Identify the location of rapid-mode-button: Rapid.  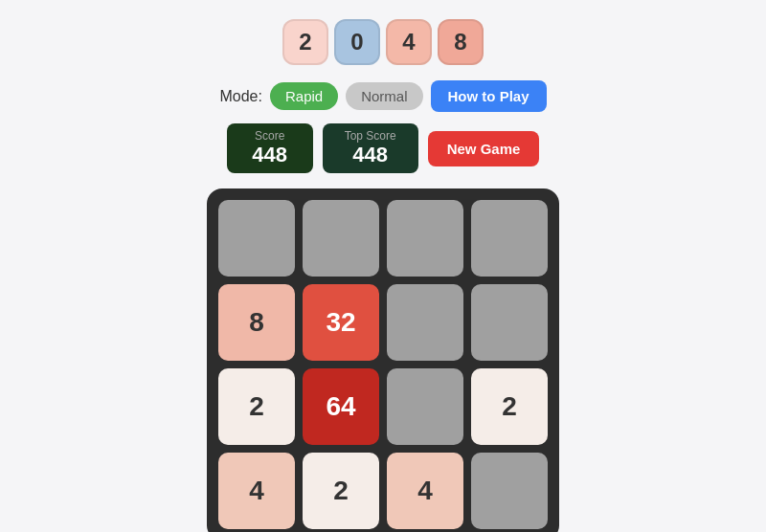
(304, 96).